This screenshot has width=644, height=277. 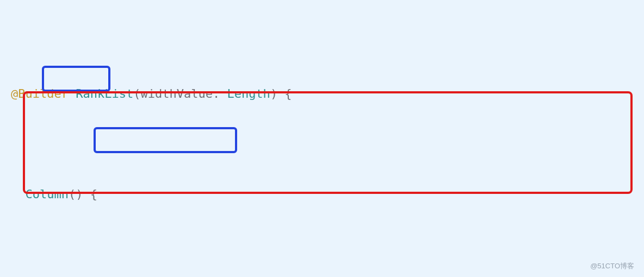 I want to click on param-type: Length, so click(x=248, y=93).